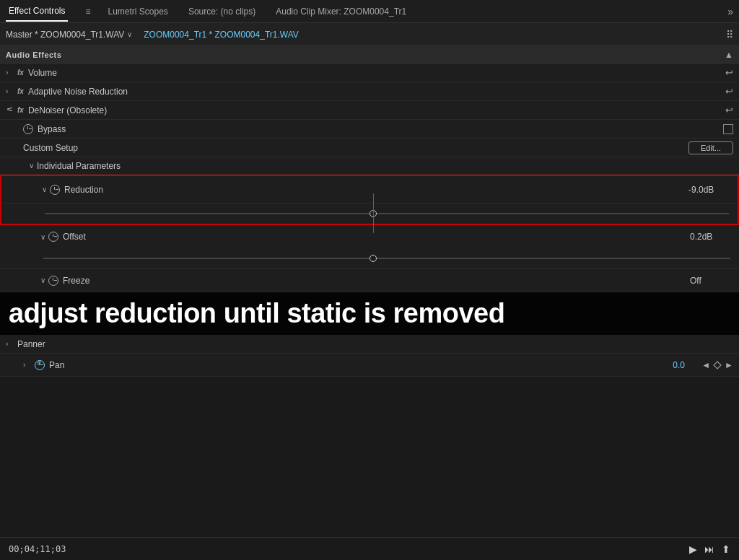 Image resolution: width=739 pixels, height=560 pixels. I want to click on tab-audio-clip-mixer: Audio Clip Mixer: ZOOM0004_Tr1, so click(341, 12).